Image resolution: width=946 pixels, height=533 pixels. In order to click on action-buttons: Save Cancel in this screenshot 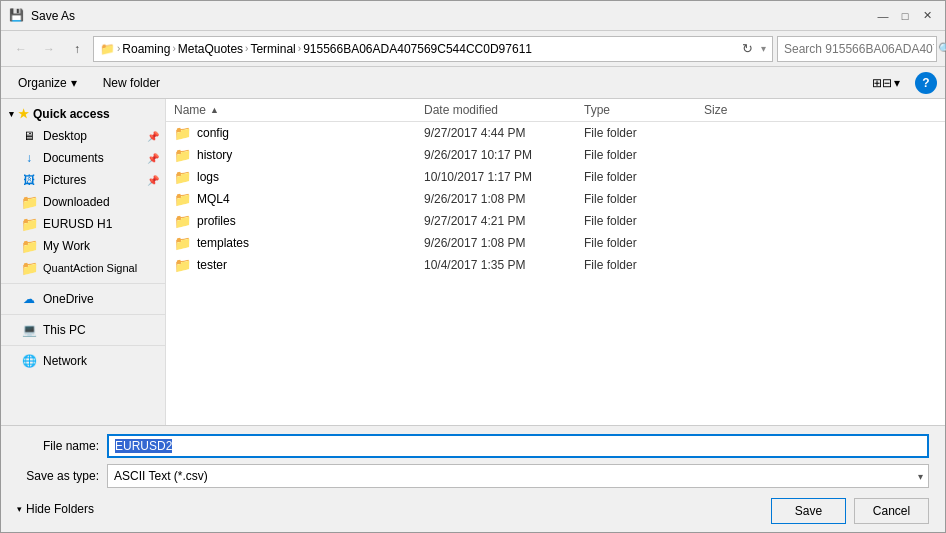, I will do `click(850, 511)`.